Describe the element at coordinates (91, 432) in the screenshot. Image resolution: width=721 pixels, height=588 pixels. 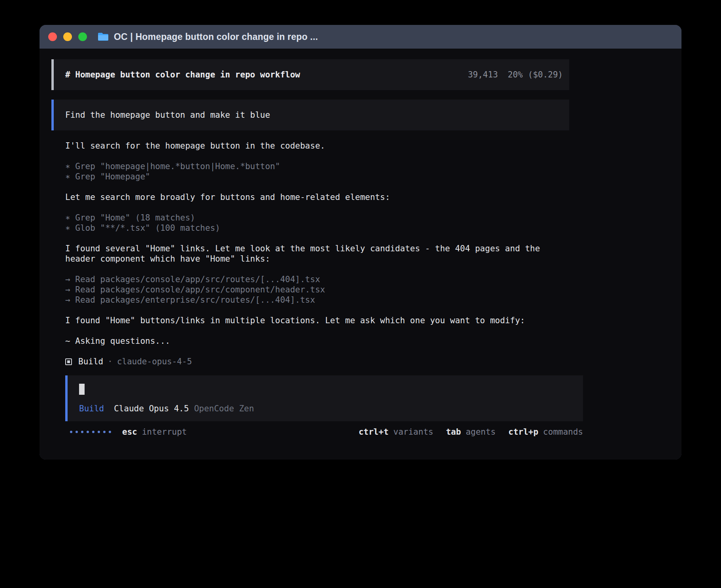
I see `spinner-dots-icon` at that location.